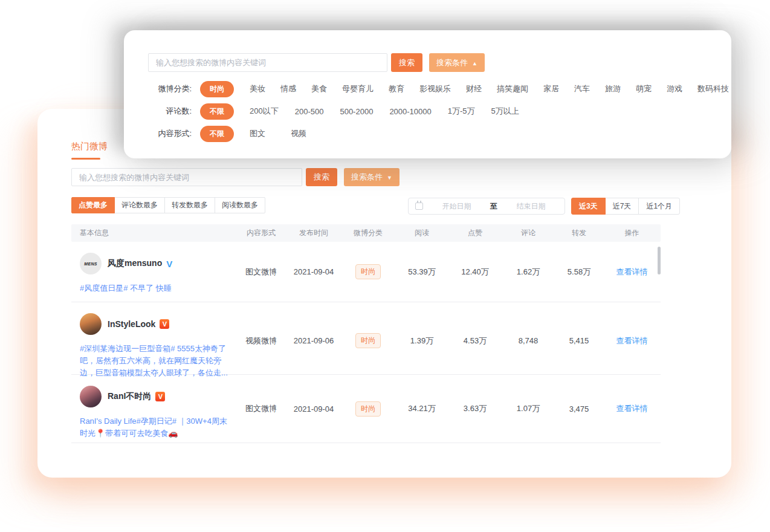 This screenshot has width=770, height=532. I want to click on range-last-3-days: 近3天, so click(589, 206).